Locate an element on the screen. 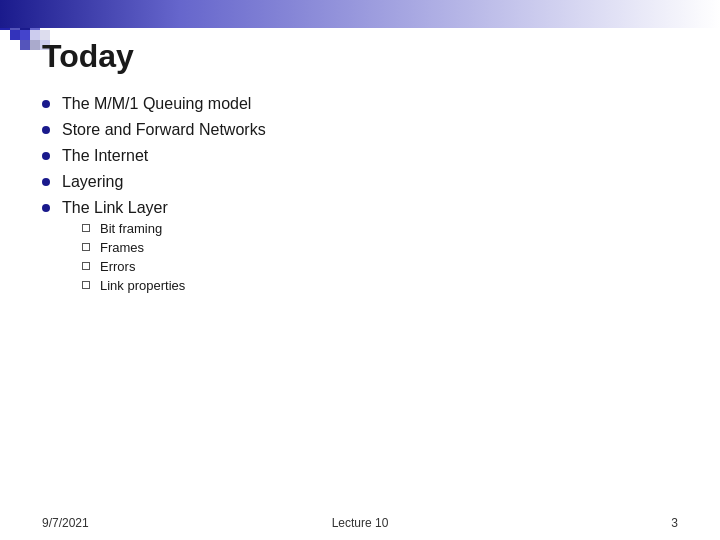 This screenshot has width=720, height=540. top-bar is located at coordinates (360, 14).